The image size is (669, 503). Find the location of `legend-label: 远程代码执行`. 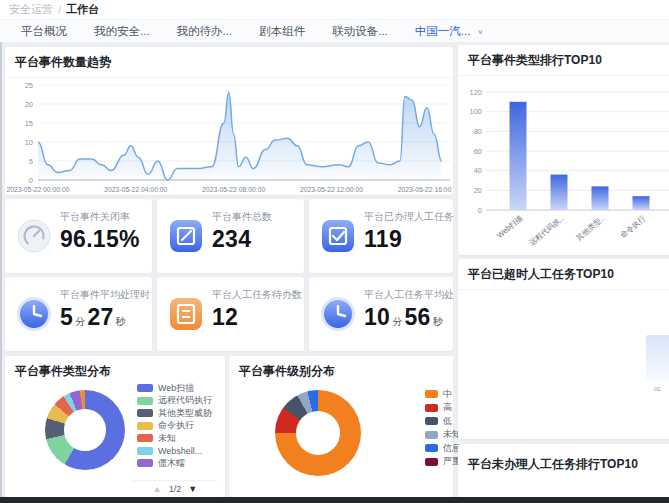

legend-label: 远程代码执行 is located at coordinates (185, 400).